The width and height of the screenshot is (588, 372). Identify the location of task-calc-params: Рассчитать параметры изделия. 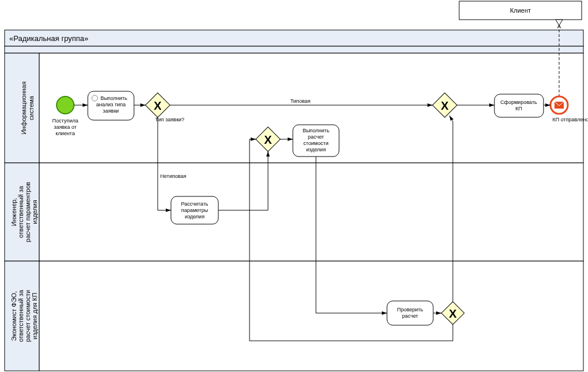
(195, 210).